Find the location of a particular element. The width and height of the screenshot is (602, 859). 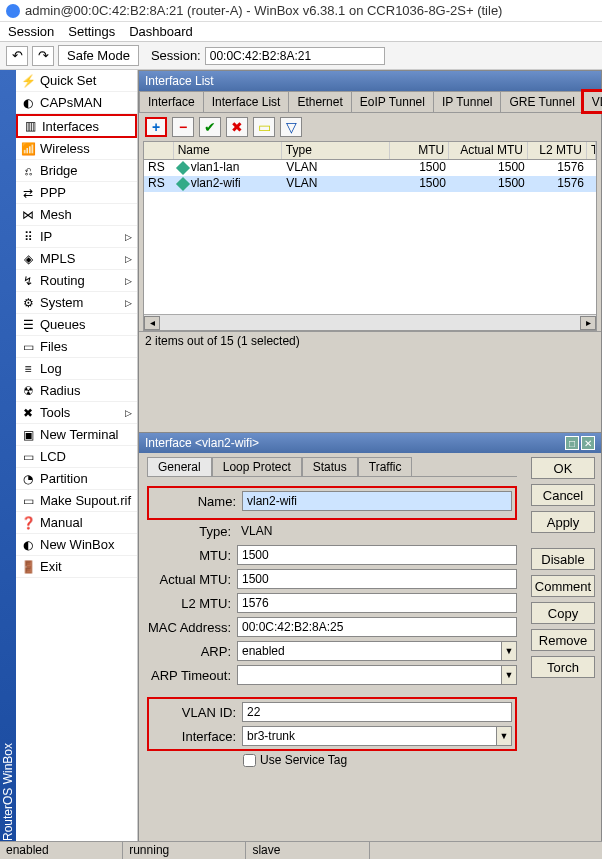

sidebar-item-capsman: ◐CAPsMAN is located at coordinates (76, 103).